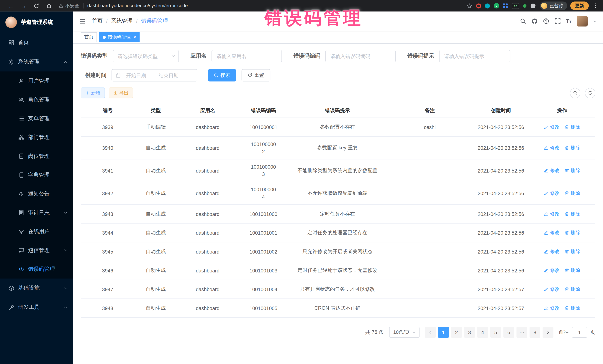 The height and width of the screenshot is (364, 603). What do you see at coordinates (260, 6) in the screenshot?
I see `address-bar: 不安全 dashboard.yudao.iocoder.cn/system/er…` at bounding box center [260, 6].